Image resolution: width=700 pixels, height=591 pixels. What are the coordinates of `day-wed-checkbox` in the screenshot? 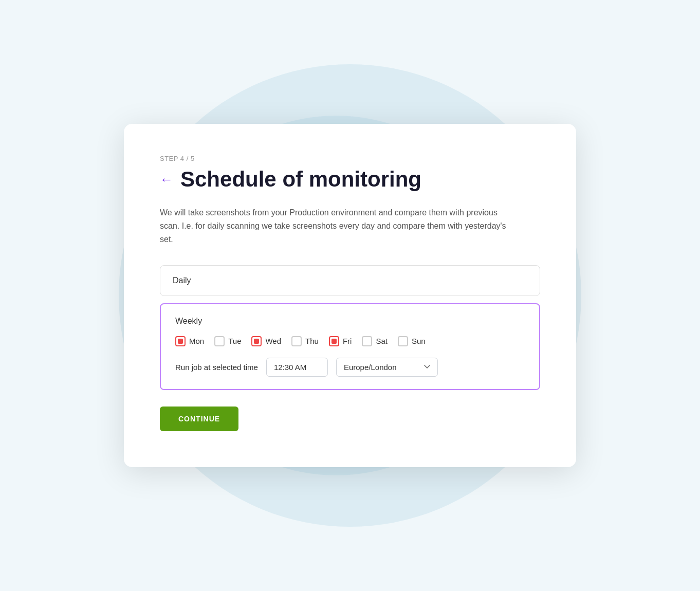 It's located at (256, 341).